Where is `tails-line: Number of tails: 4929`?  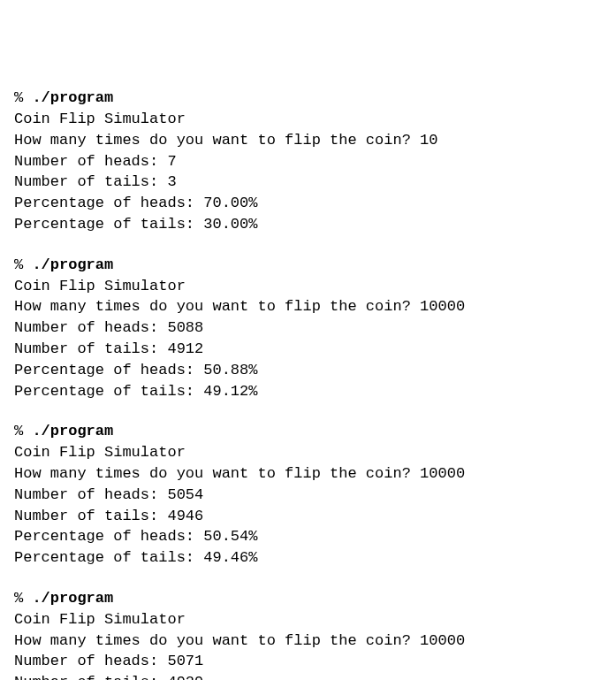
tails-line: Number of tails: 4929 is located at coordinates (308, 676).